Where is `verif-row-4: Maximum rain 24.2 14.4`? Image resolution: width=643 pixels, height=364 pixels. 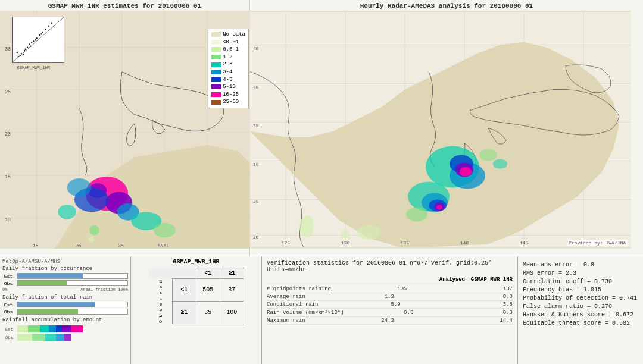
verif-row-4: Maximum rain 24.2 14.4 is located at coordinates (389, 321).